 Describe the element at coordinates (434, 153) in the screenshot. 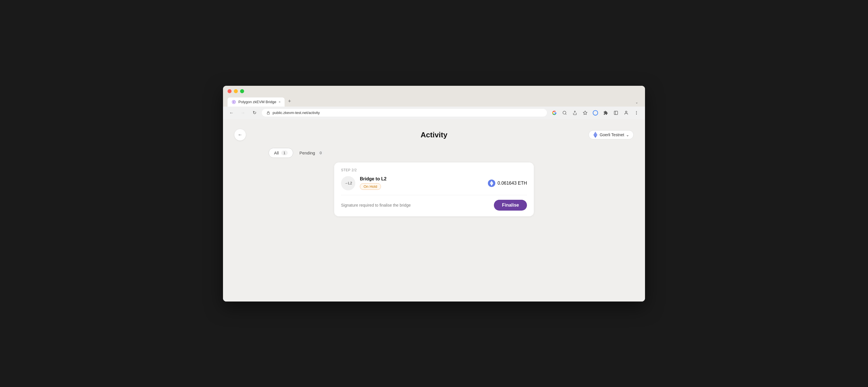

I see `filter-tabs: All 1 Pending 0` at that location.